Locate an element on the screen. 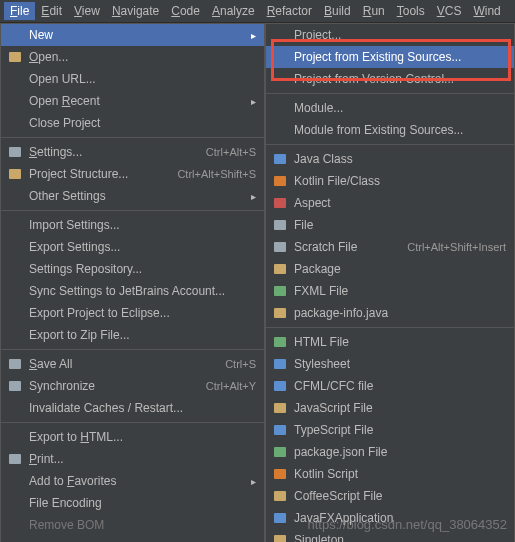  gear-icon is located at coordinates (15, 152).